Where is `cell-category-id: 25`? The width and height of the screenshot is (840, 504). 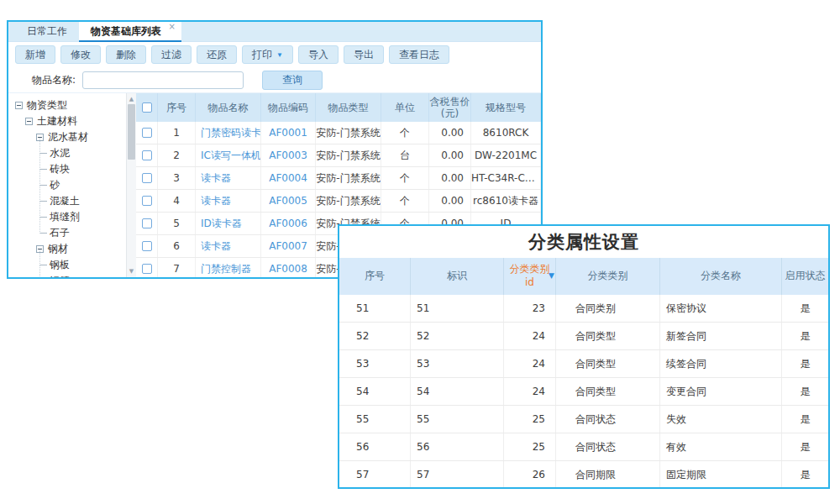 cell-category-id: 25 is located at coordinates (530, 447).